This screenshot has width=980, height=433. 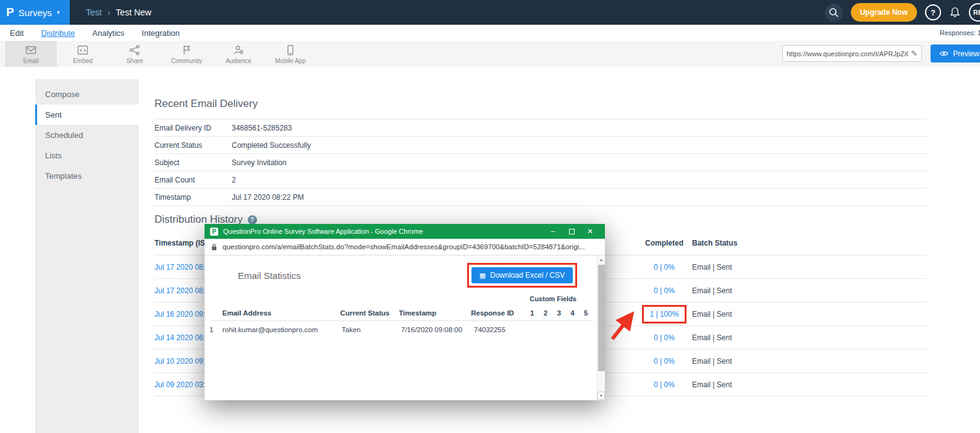 What do you see at coordinates (966, 54) in the screenshot?
I see `preview-label: Preview` at bounding box center [966, 54].